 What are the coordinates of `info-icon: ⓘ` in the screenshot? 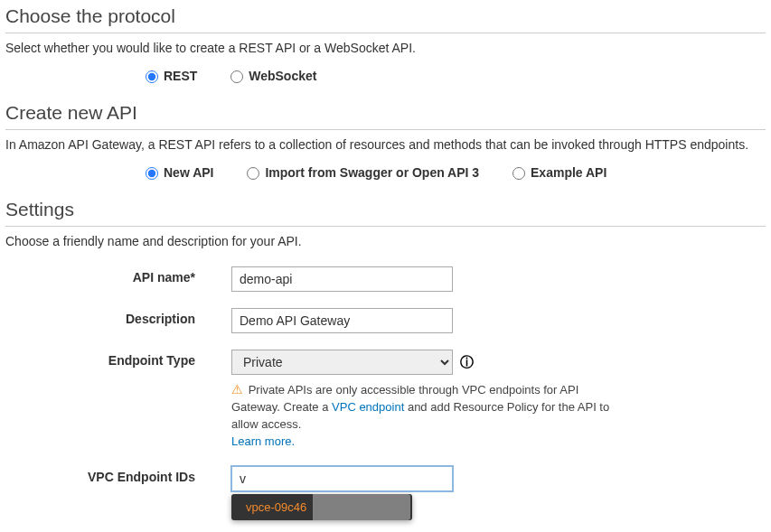 It's located at (466, 363).